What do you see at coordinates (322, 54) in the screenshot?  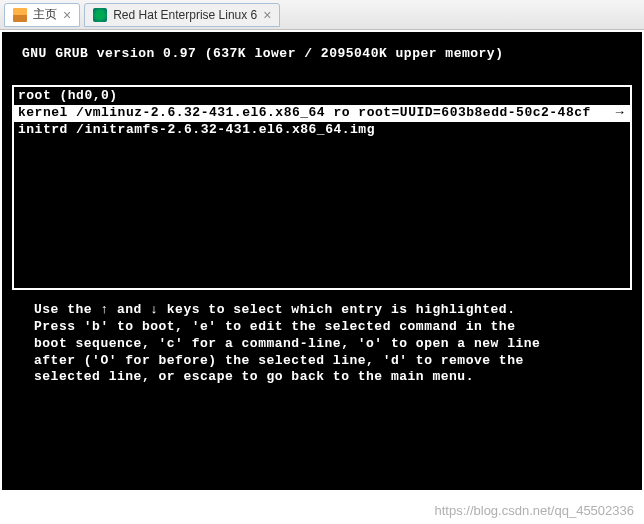 I see `grub-header: GNU GRUB version 0.97 (637K lower / 2095…` at bounding box center [322, 54].